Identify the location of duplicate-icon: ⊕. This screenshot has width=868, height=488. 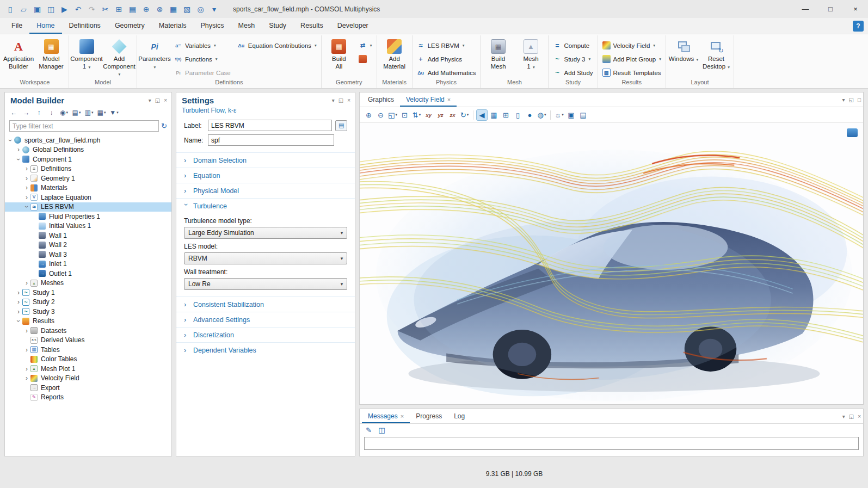
(146, 9).